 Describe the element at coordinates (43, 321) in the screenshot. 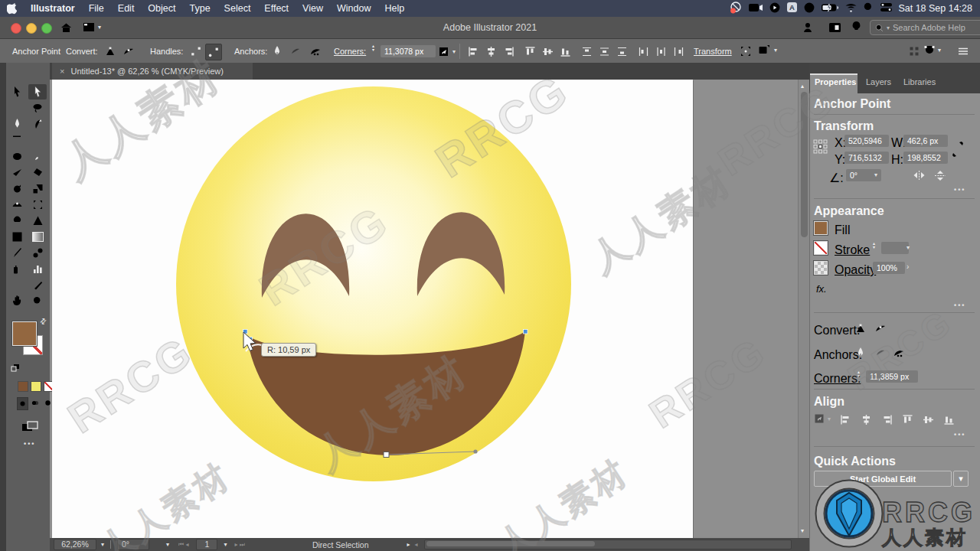

I see `swap-fill-stroke-icon: ⇄` at that location.